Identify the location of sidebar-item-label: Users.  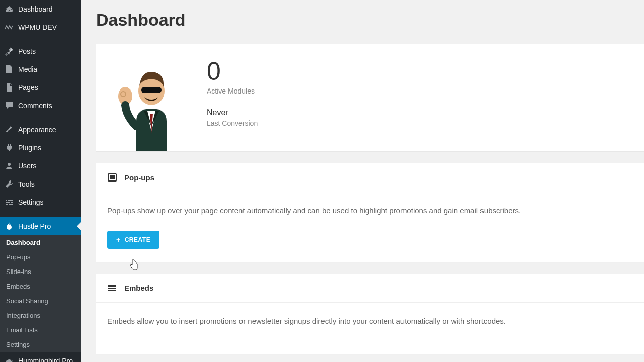
(27, 166).